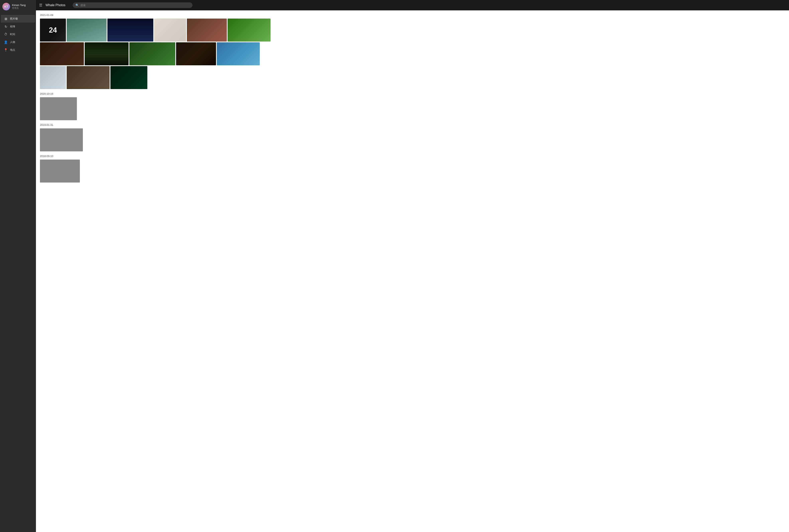 This screenshot has height=532, width=789. What do you see at coordinates (412, 30) in the screenshot?
I see `photo-row: 24` at bounding box center [412, 30].